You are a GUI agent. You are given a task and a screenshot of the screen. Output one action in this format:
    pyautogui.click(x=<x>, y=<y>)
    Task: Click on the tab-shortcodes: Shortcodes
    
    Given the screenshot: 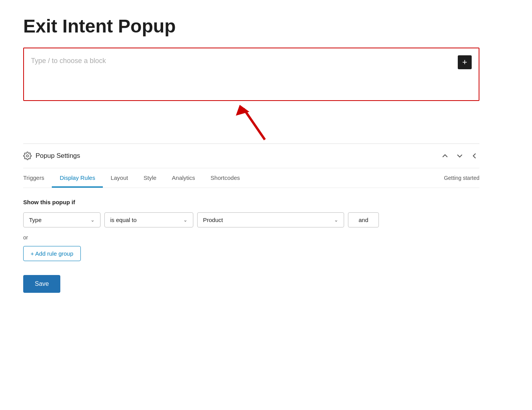 What is the action you would take?
    pyautogui.click(x=225, y=178)
    